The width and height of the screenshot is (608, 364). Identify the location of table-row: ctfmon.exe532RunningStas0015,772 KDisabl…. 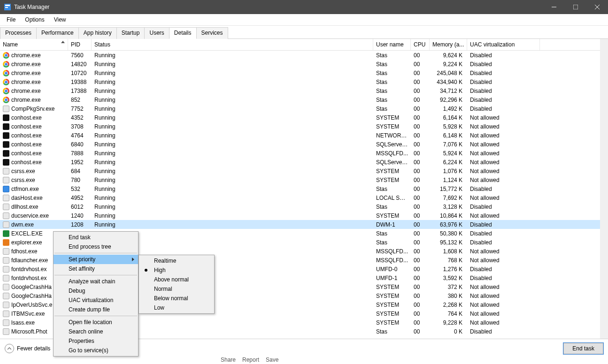
(304, 189).